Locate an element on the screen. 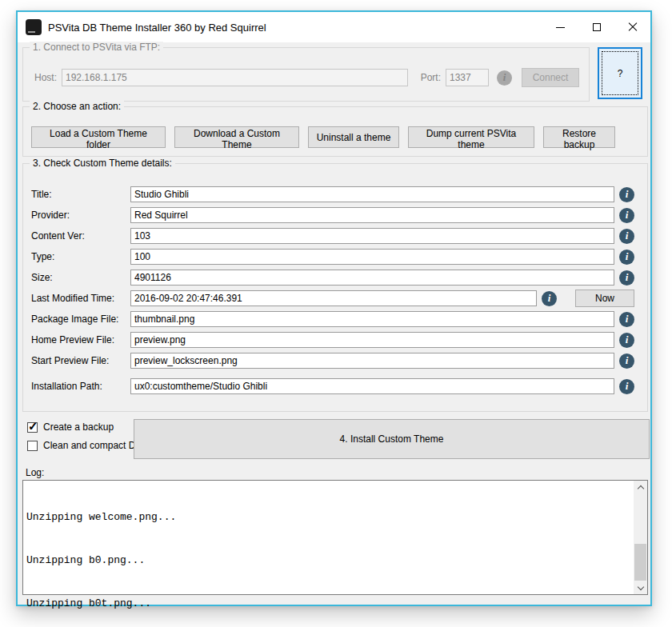 This screenshot has height=627, width=672. detail-row-provider: Provider: i is located at coordinates (333, 215).